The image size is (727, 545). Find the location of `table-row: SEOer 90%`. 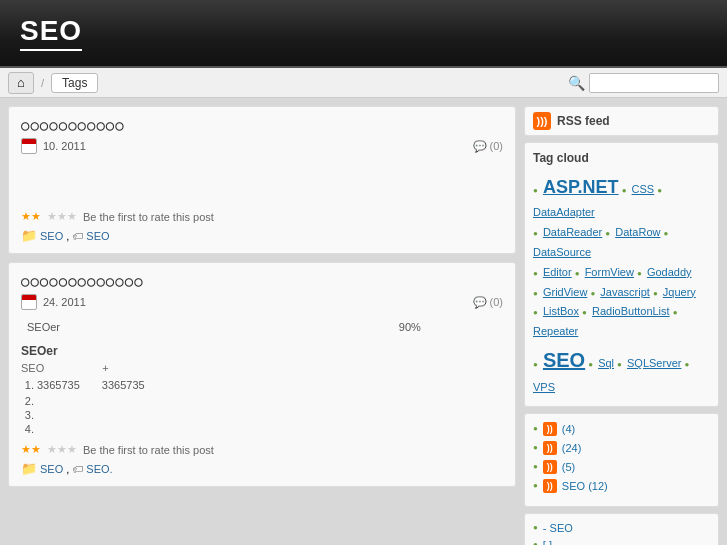

table-row: SEOer 90% is located at coordinates (262, 327).